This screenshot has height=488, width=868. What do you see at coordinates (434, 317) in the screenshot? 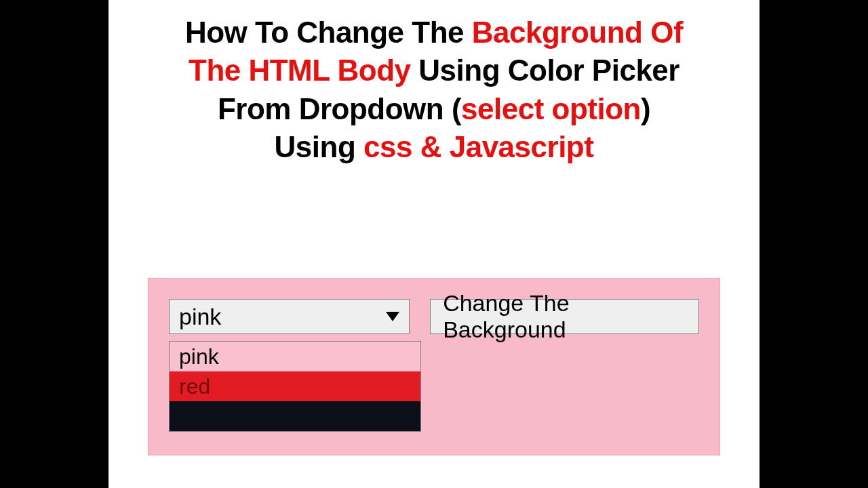
I see `controls-row: pink Change The Background` at bounding box center [434, 317].